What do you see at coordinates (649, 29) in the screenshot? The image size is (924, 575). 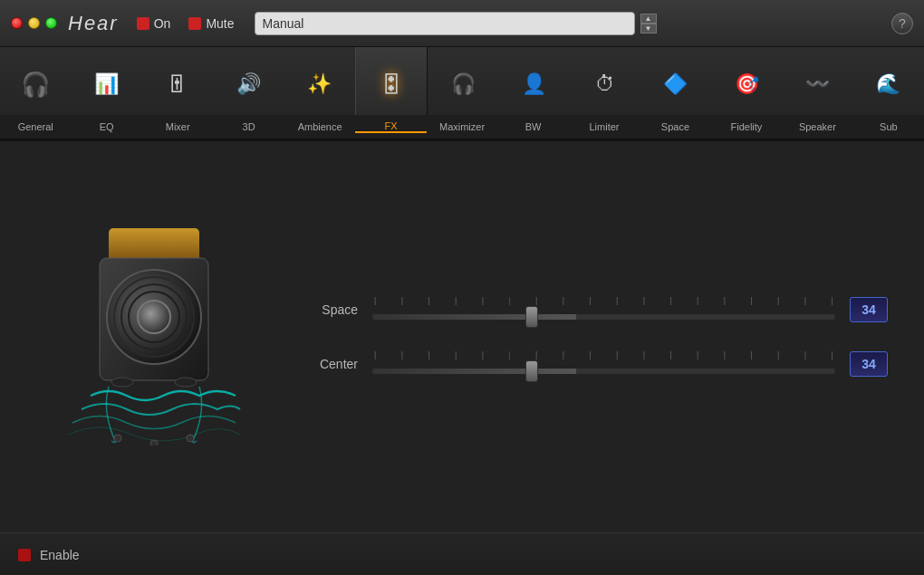 I see `preset-down-button: ▼` at bounding box center [649, 29].